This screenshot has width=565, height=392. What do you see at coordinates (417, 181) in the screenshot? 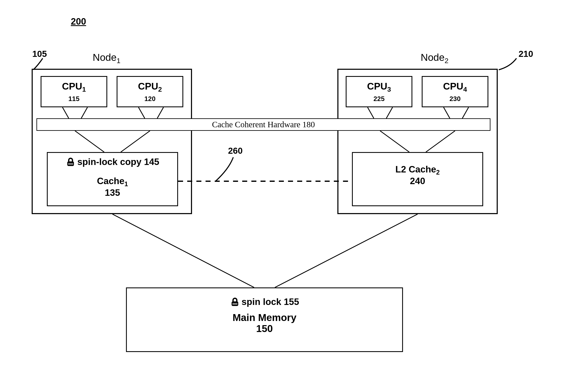
I see `cache2-ref: 240` at bounding box center [417, 181].